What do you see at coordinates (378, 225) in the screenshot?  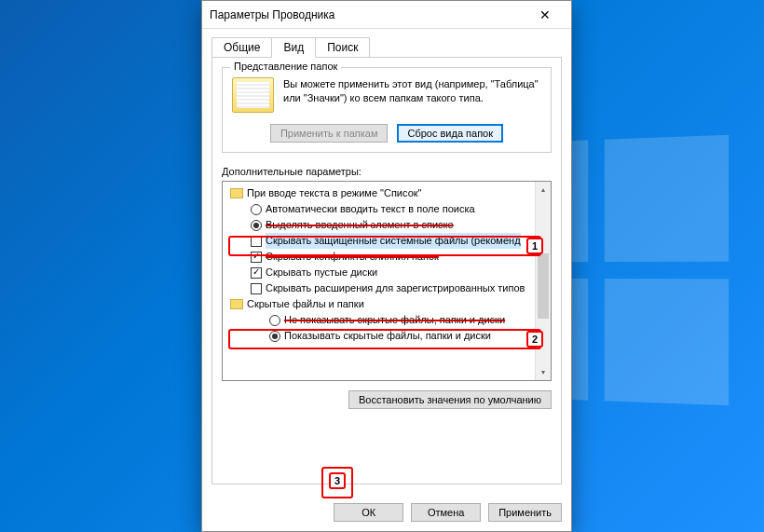 I see `tree-item-highlight-typed: Выделять введенный элемент в списке` at bounding box center [378, 225].